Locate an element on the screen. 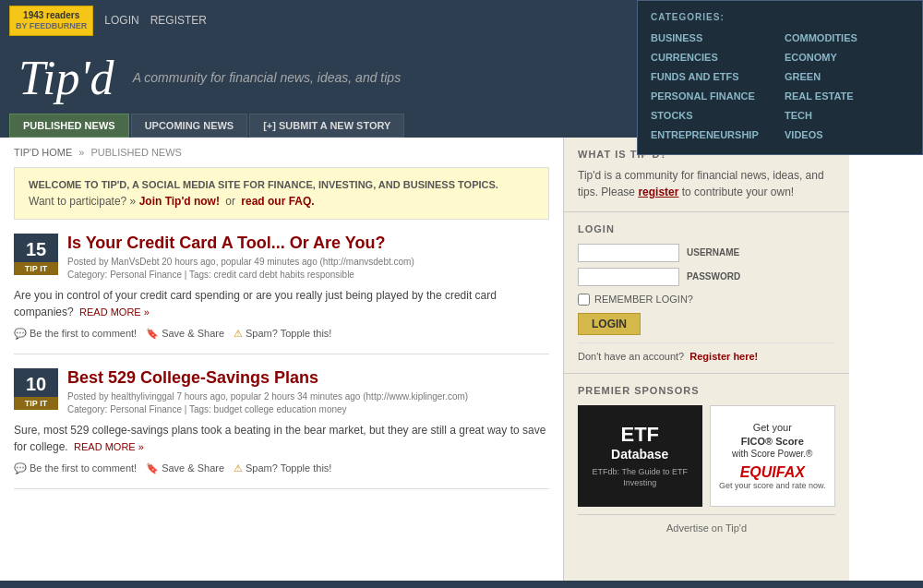 The height and width of the screenshot is (588, 923). header-top-left: 1943 readers BY FEEDBURNER LOGIN REGISTE… is located at coordinates (108, 20).